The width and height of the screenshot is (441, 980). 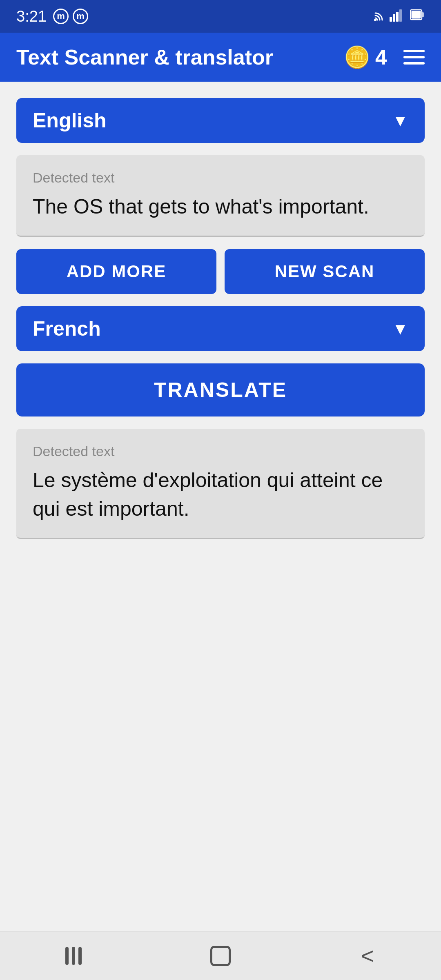 I want to click on coins-display: 🪙 4, so click(x=365, y=57).